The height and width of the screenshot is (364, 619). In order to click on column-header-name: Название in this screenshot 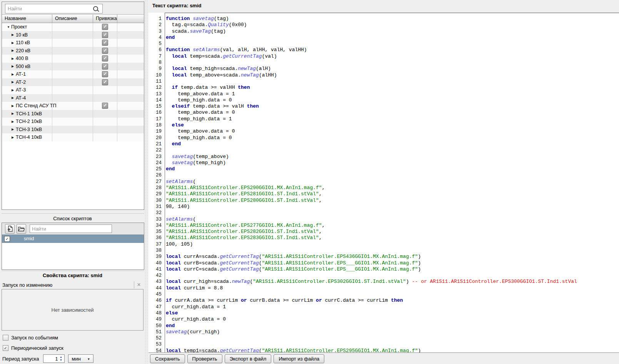, I will do `click(27, 18)`.